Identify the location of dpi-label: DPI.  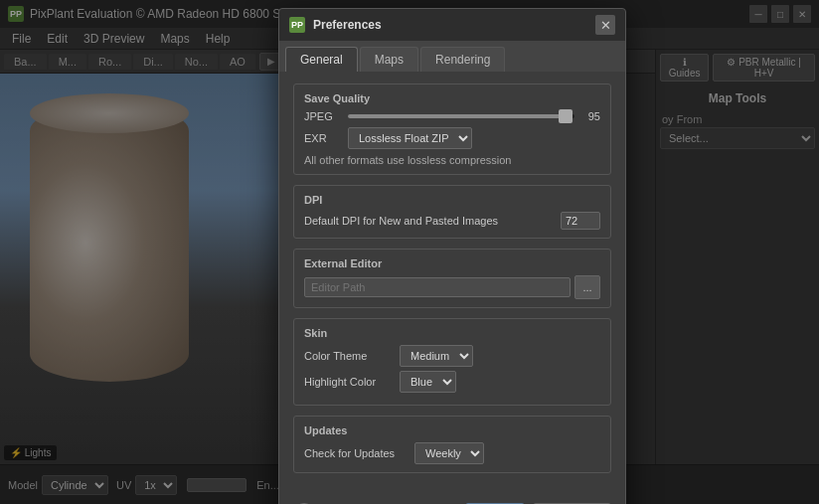
(452, 200).